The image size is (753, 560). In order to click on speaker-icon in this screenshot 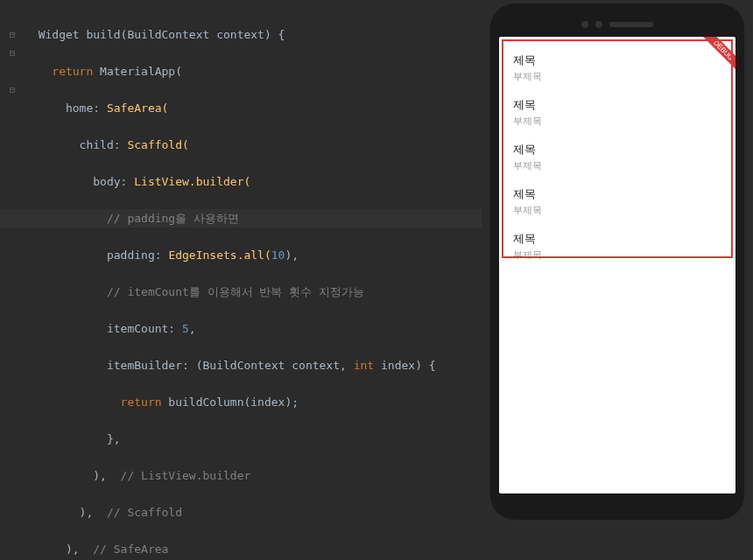, I will do `click(631, 24)`.